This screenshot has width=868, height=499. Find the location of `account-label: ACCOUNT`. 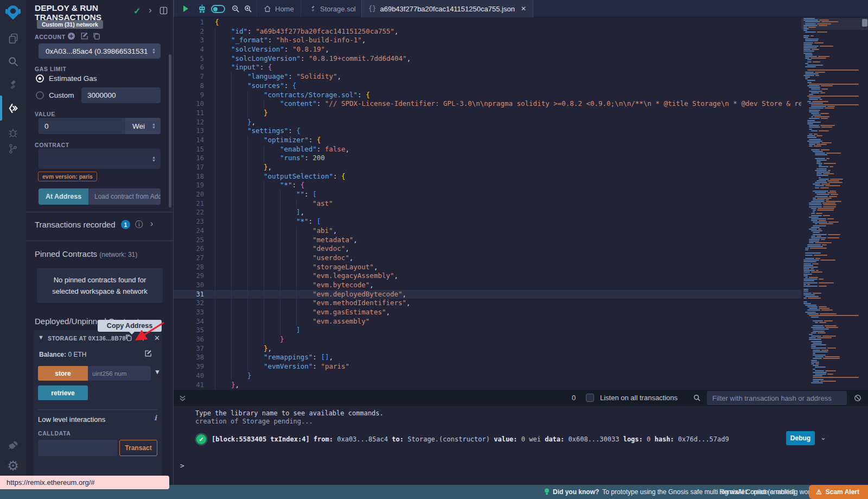

account-label: ACCOUNT is located at coordinates (50, 37).